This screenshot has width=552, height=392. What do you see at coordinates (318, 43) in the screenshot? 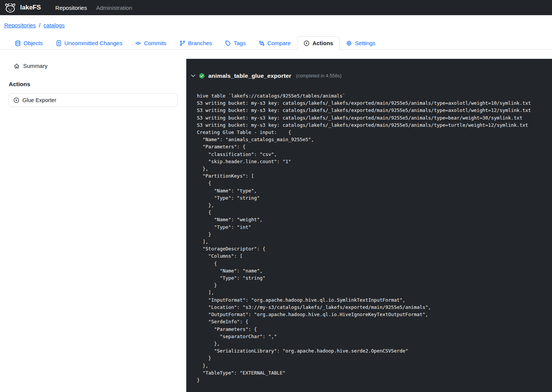
I see `tab-actions: Actions` at bounding box center [318, 43].